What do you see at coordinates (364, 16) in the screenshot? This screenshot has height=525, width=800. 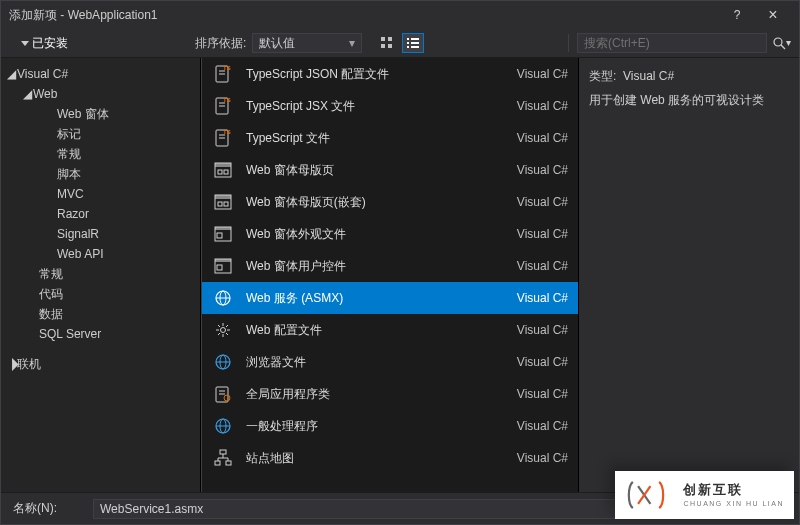 I see `window-title: 添加新项 - WebApplication1` at bounding box center [364, 16].